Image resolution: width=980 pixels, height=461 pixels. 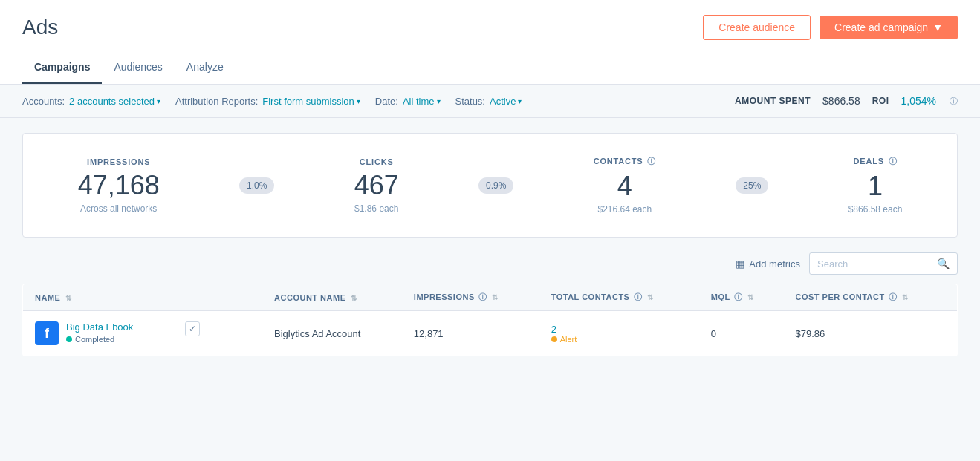 What do you see at coordinates (490, 26) in the screenshot?
I see `page-header: Ads Create audience Create ad campaign ▼` at bounding box center [490, 26].